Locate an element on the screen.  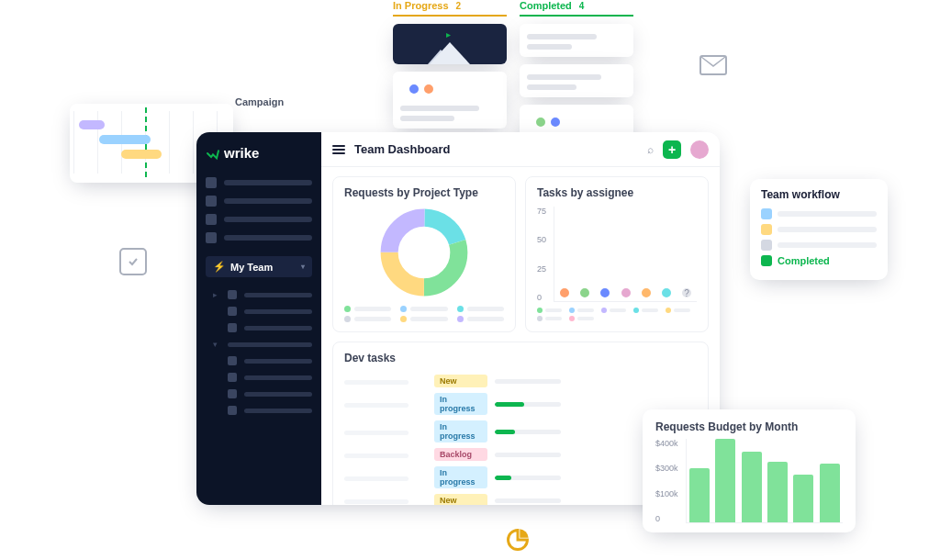
kanban-floating: In Progress 2 ▸ Completed 4 is located at coordinates (513, 75).